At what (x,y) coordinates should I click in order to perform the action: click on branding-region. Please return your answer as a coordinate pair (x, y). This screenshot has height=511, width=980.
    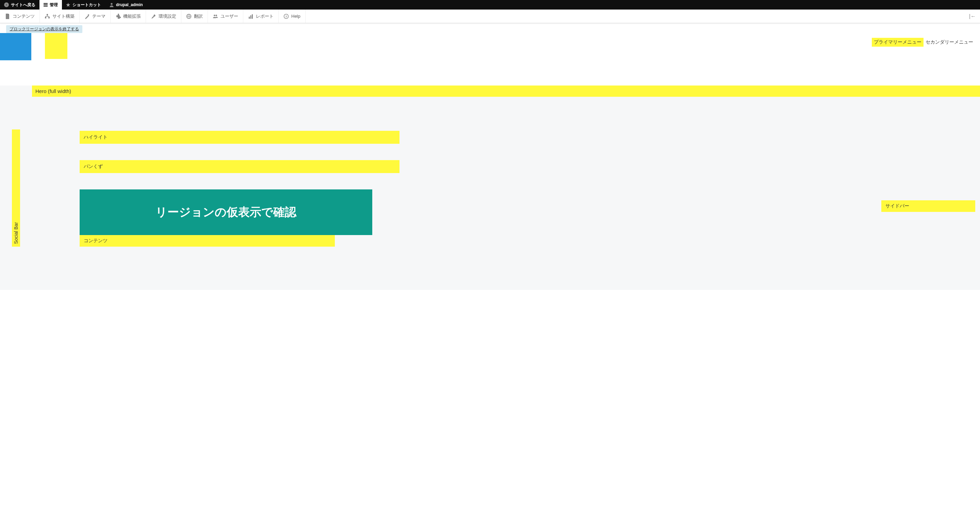
    Looking at the image, I should click on (16, 46).